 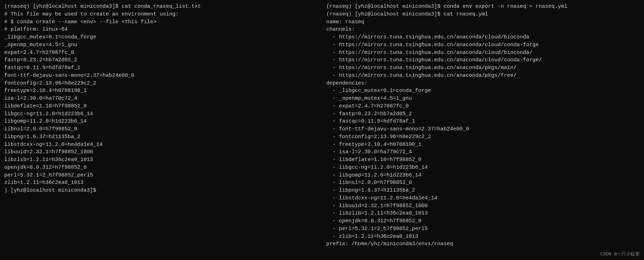 What do you see at coordinates (161, 45) in the screenshot?
I see `terminal-line: _openmp_mutex=4.5=1_gnu` at bounding box center [161, 45].